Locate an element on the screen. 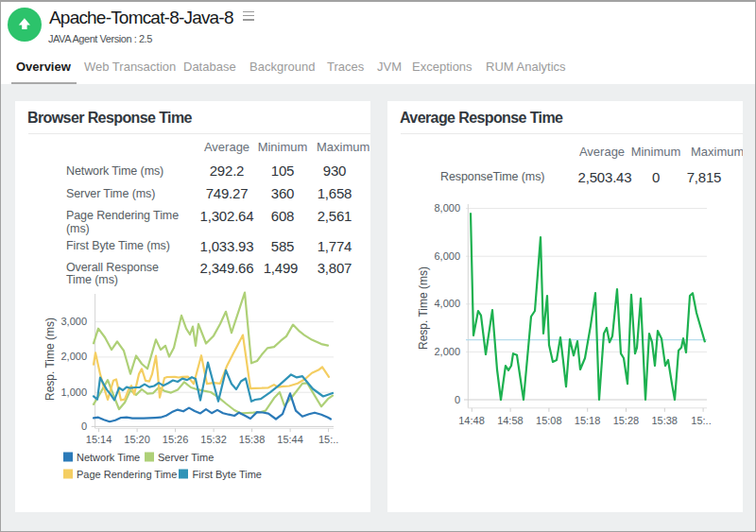 Image resolution: width=756 pixels, height=532 pixels. svg-text: 3,000 is located at coordinates (74, 321).